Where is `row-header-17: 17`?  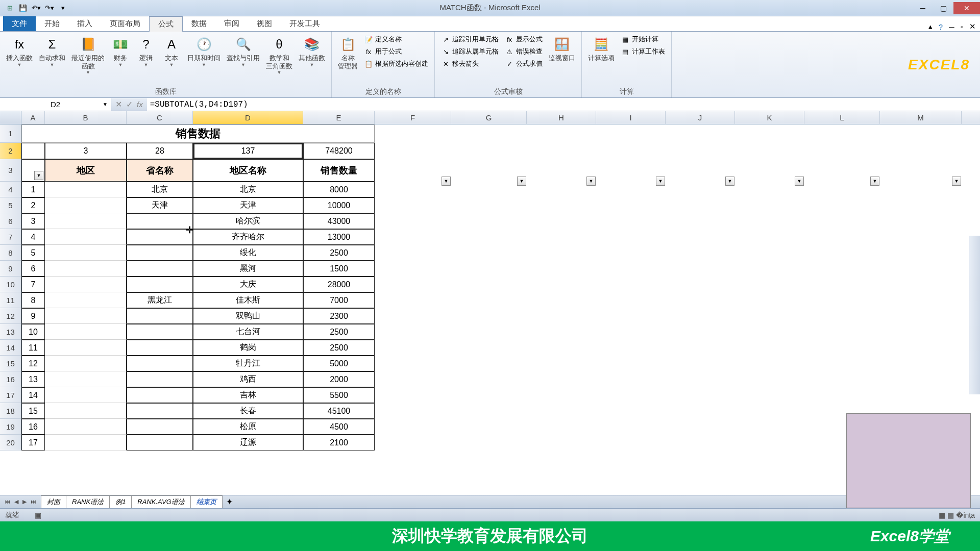
row-header-17: 17 is located at coordinates (11, 395).